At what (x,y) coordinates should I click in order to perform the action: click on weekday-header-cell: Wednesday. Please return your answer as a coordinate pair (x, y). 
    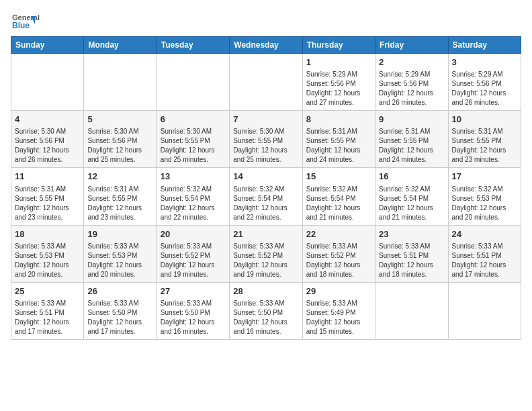
    Looking at the image, I should click on (266, 46).